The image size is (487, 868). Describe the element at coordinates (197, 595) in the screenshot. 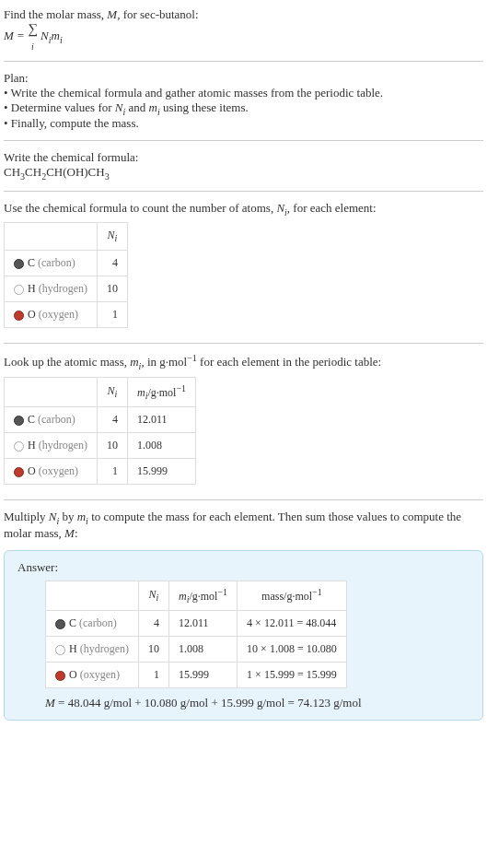

I see `table-header-row: Ni mi/g·mol−1 mass/g·mol−1` at that location.